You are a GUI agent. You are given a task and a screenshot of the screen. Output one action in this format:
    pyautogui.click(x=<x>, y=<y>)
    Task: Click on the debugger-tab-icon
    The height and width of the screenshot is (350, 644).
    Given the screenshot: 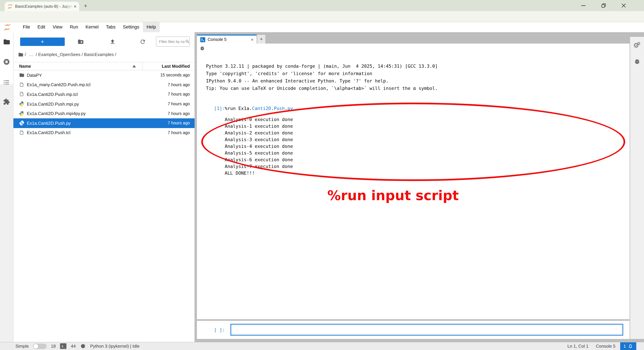 What is the action you would take?
    pyautogui.click(x=637, y=61)
    